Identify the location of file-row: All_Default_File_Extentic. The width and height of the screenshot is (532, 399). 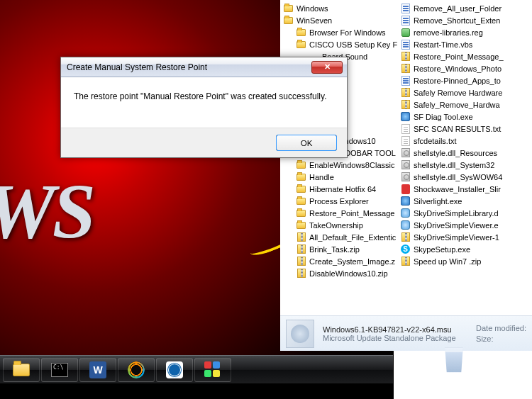
(339, 237).